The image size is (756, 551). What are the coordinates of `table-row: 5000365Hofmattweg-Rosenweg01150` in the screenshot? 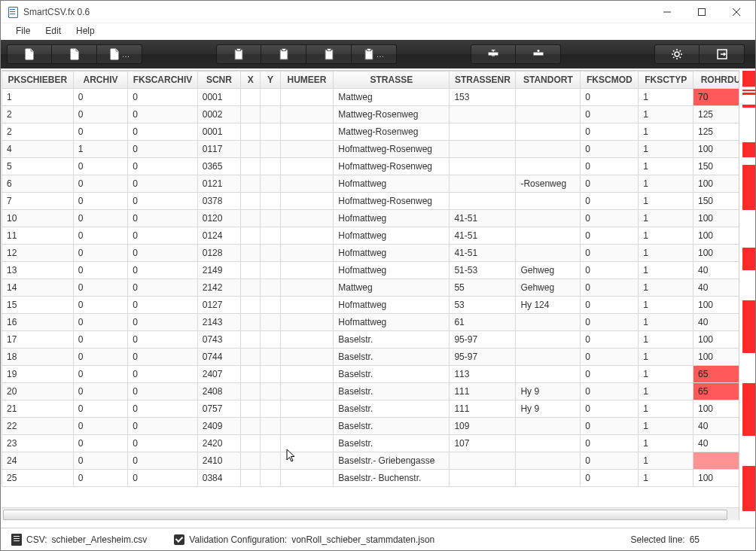 It's located at (379, 167).